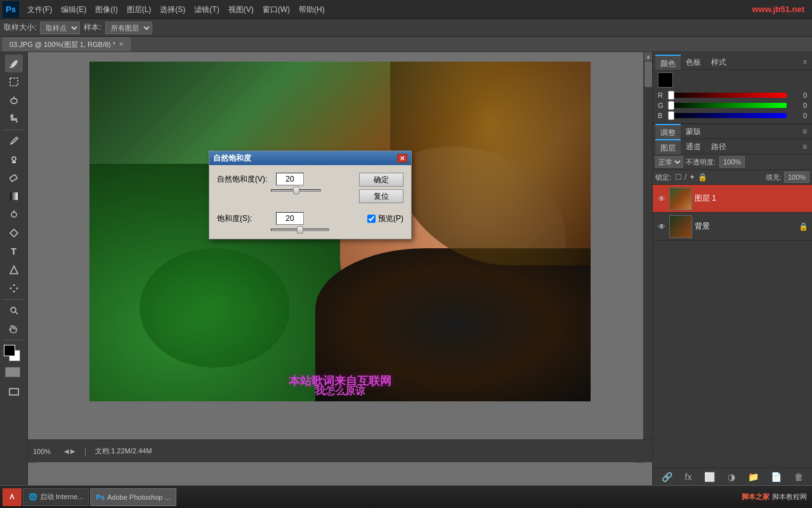  I want to click on tool-gradient, so click(14, 196).